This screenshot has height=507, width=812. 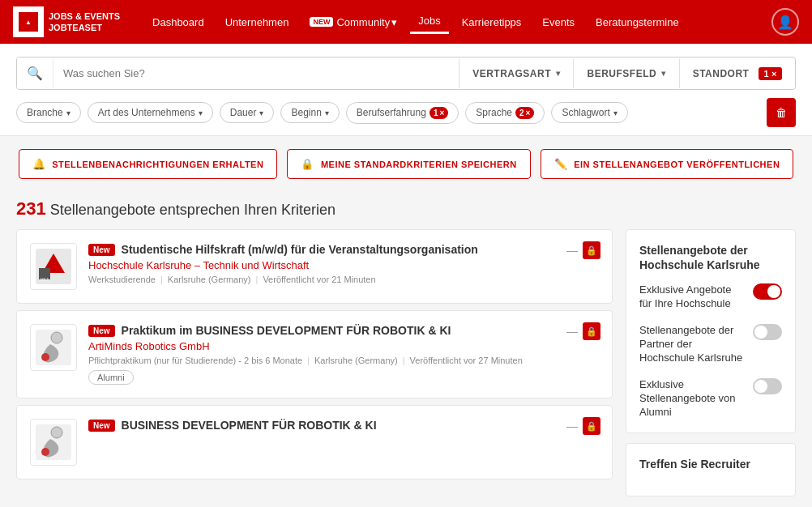 I want to click on job-meta: Pflichtpraktikum (nur für Studierende) -…, so click(x=344, y=360).